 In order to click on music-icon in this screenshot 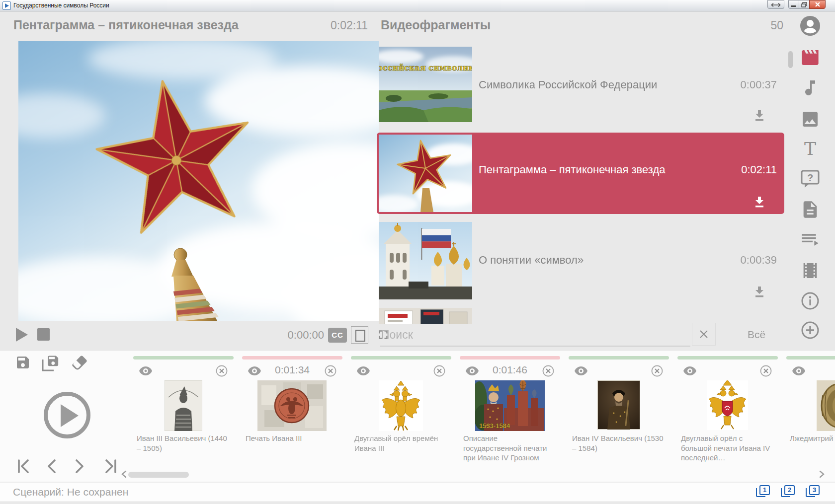, I will do `click(810, 88)`.